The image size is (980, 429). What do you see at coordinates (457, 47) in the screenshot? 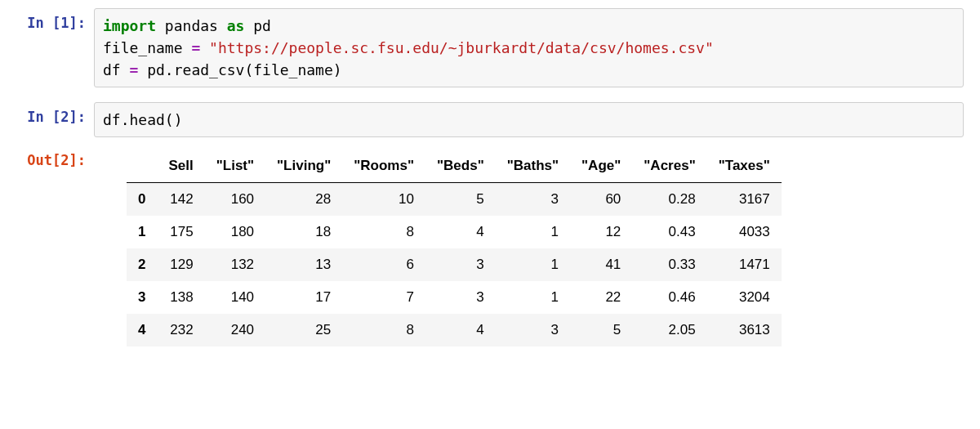
I see `string-url: "https://people.sc.fsu.edu/~jburkardt/da…` at bounding box center [457, 47].